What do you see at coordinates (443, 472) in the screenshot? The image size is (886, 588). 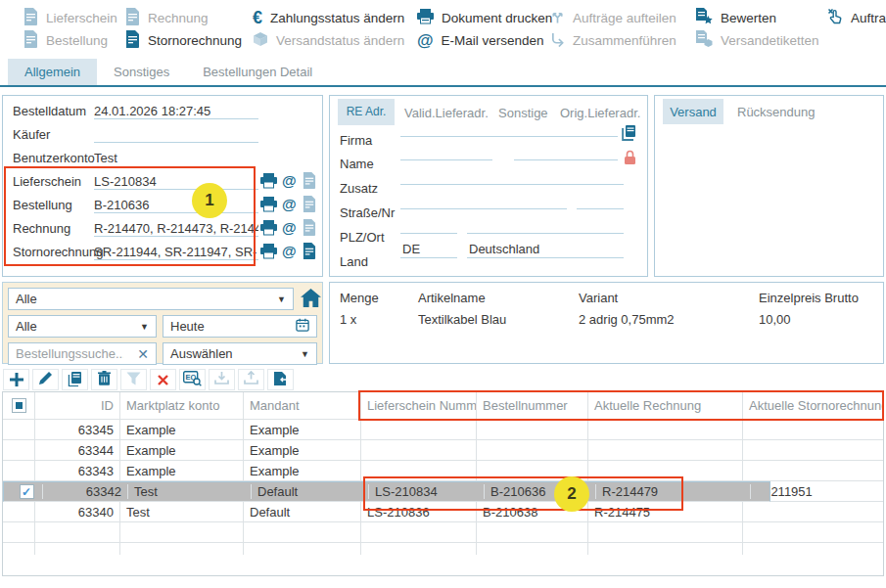 I see `table-row: 63343 Example Example` at bounding box center [443, 472].